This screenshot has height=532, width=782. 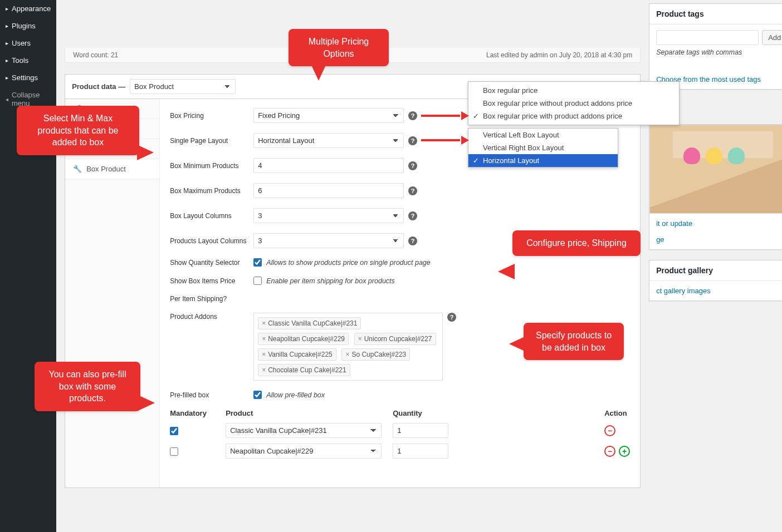 I want to click on layout-option: Vertical Right Box Layout, so click(x=543, y=148).